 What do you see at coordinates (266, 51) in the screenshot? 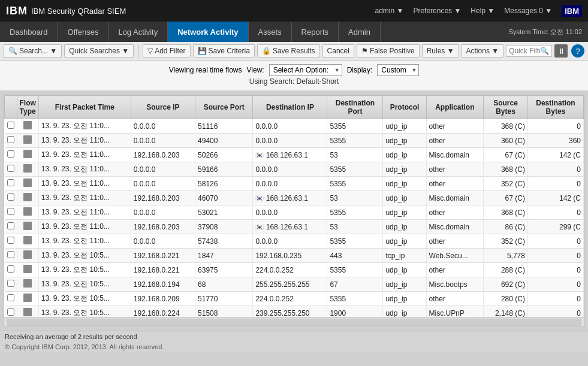
I see `save-results-icon: 🔒` at bounding box center [266, 51].